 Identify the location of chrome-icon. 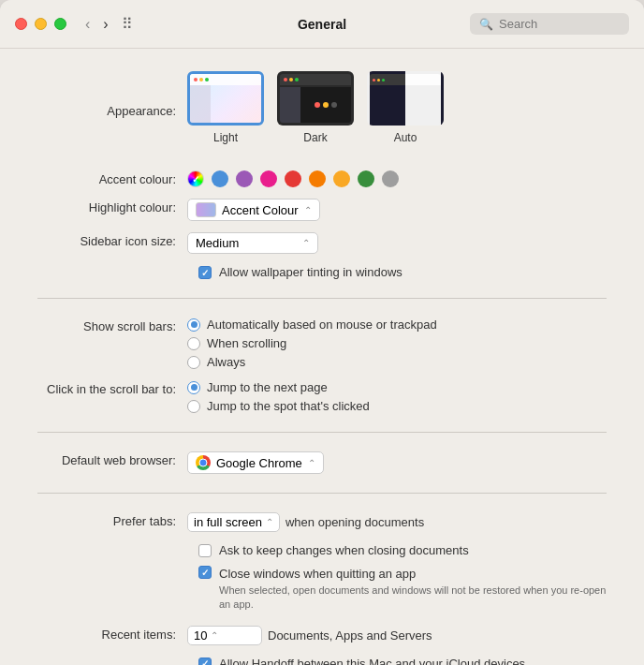
(203, 463).